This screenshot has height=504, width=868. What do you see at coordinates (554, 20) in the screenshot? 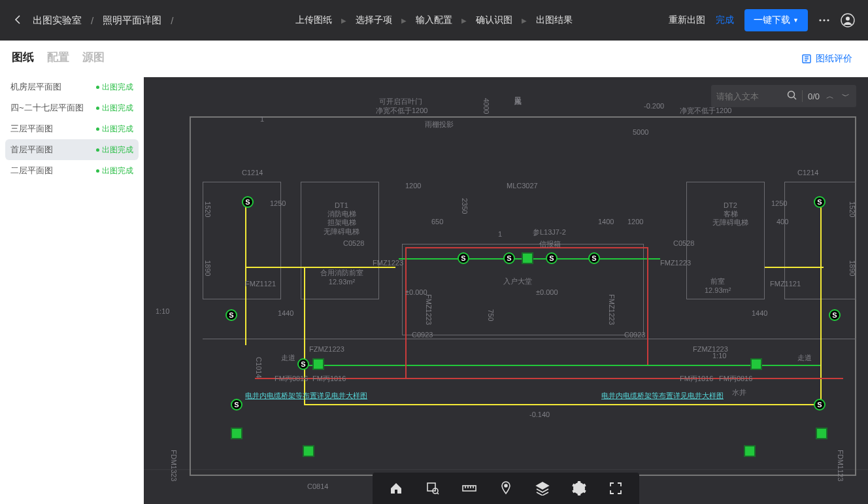
I see `step-result: 出图结果` at bounding box center [554, 20].